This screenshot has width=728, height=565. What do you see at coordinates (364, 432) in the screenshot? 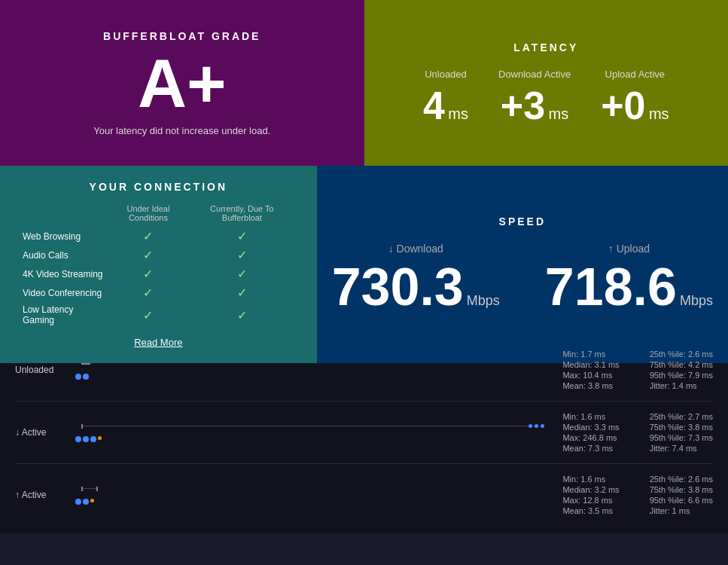
I see `stat-row: ↓ Active M` at bounding box center [364, 432].